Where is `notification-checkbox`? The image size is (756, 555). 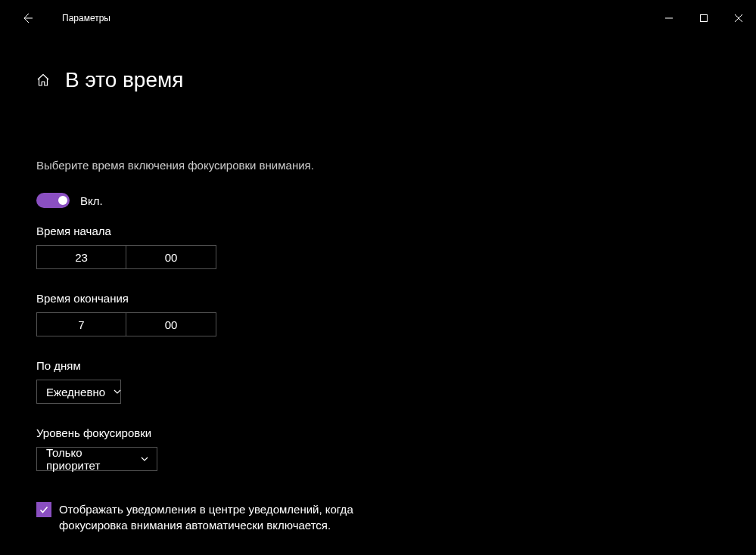
notification-checkbox is located at coordinates (44, 510).